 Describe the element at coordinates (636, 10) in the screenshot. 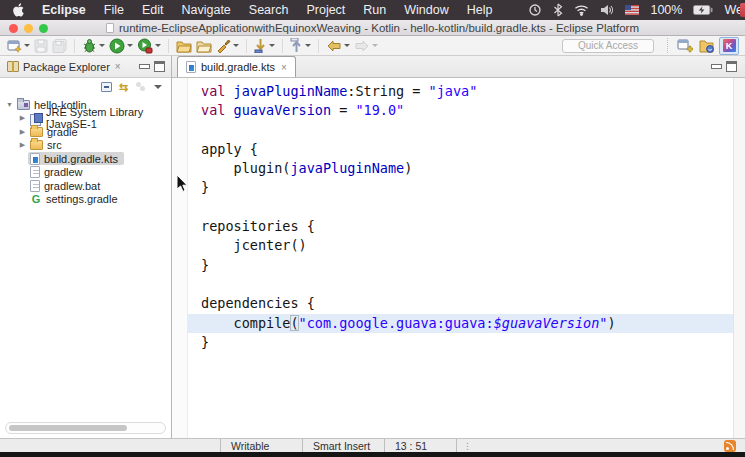

I see `menu-status-area: 100% Wed 26 Oct 20:13` at that location.